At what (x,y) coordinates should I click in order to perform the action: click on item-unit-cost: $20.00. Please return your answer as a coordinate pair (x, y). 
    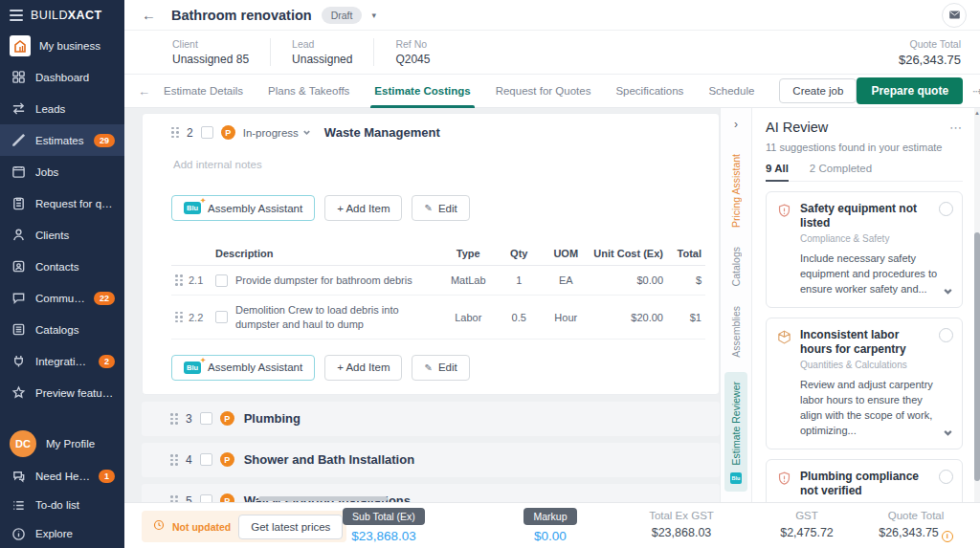
    Looking at the image, I should click on (628, 318).